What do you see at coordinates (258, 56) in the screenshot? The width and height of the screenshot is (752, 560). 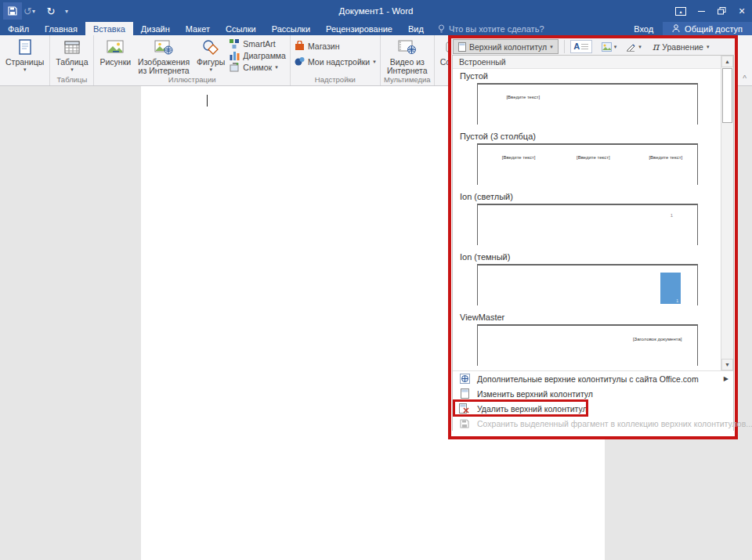 I see `chart-button: Диаграмма` at bounding box center [258, 56].